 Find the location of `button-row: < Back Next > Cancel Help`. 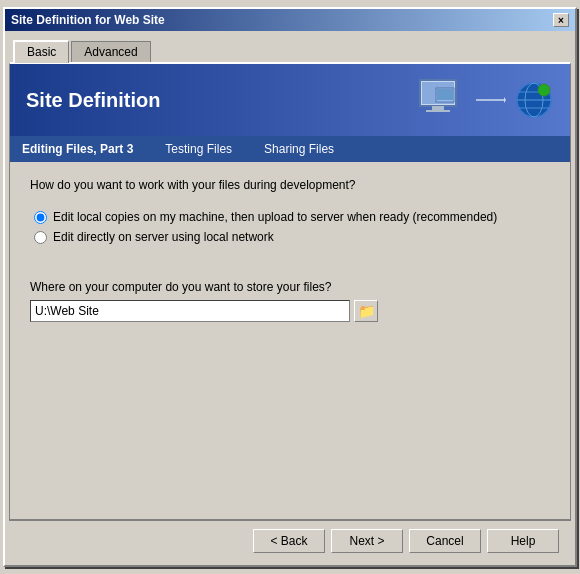

button-row: < Back Next > Cancel Help is located at coordinates (290, 540).